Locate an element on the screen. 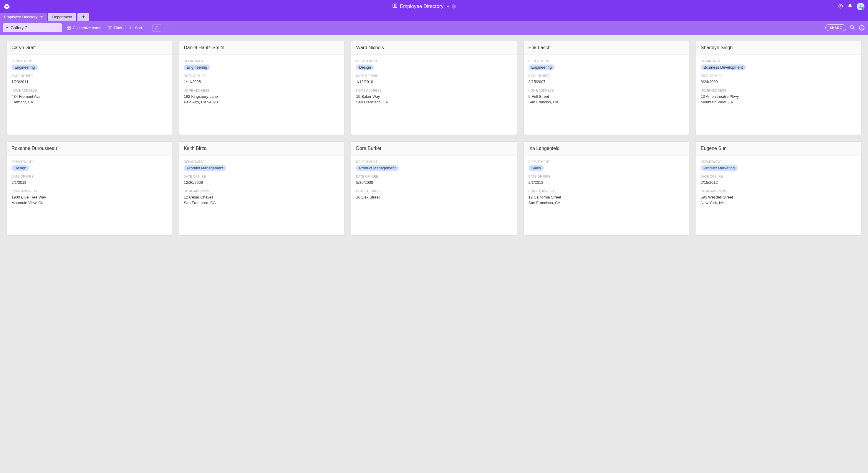 The image size is (868, 473). base-title: Employee Directory is located at coordinates (422, 6).